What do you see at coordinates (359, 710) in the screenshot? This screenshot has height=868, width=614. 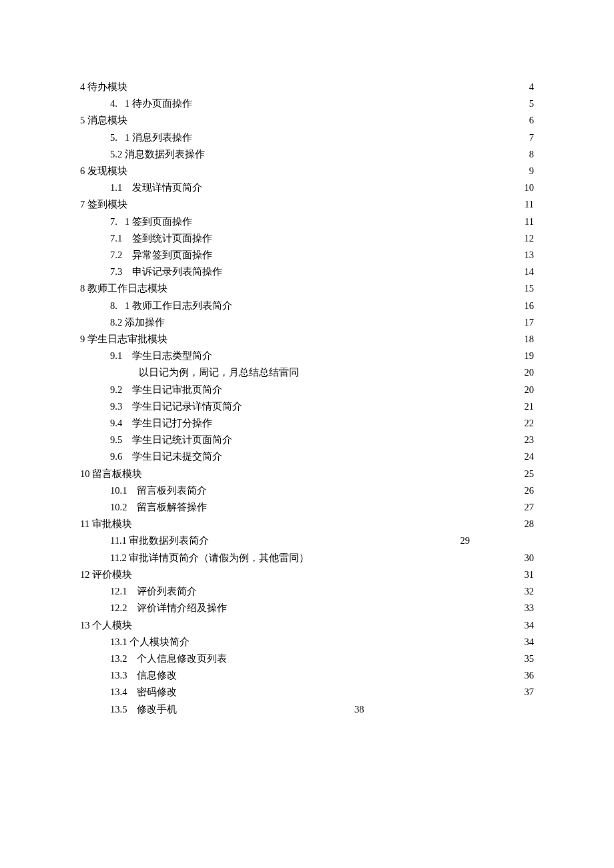 I see `toc-entry-page: 38` at bounding box center [359, 710].